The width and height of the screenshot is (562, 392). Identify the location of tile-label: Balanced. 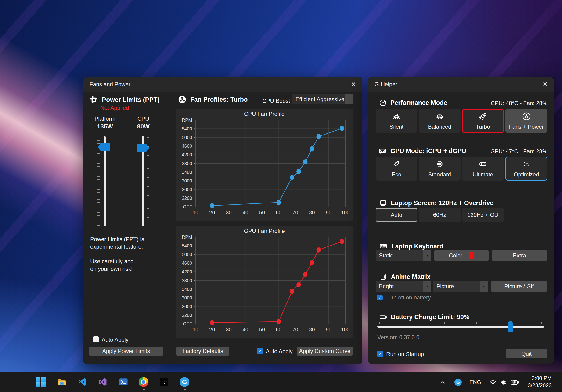
(440, 127).